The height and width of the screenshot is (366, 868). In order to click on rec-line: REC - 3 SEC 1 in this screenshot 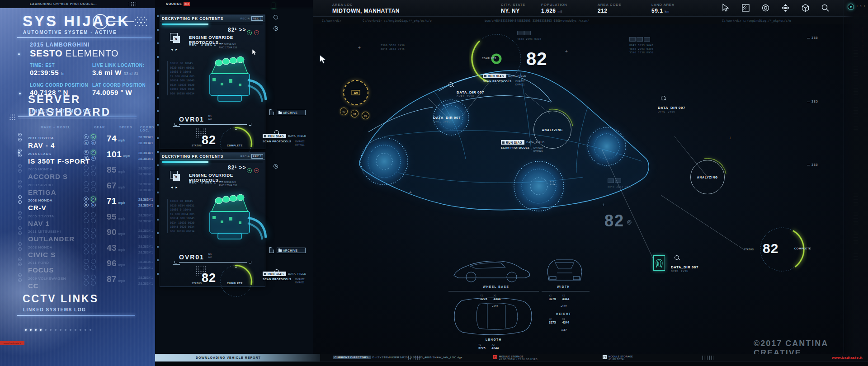, I will do `click(203, 44)`.